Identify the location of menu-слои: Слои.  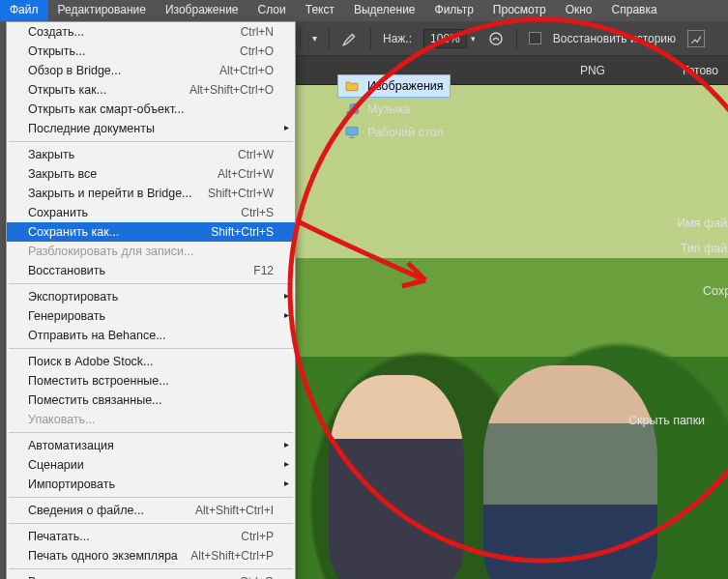
(273, 11).